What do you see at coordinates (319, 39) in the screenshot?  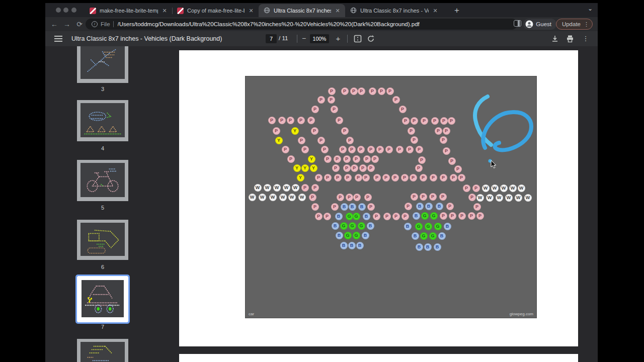 I see `zoom-level: 100%` at bounding box center [319, 39].